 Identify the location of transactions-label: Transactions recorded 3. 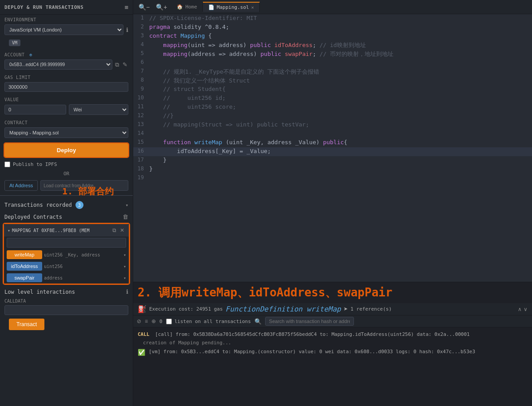
(44, 205).